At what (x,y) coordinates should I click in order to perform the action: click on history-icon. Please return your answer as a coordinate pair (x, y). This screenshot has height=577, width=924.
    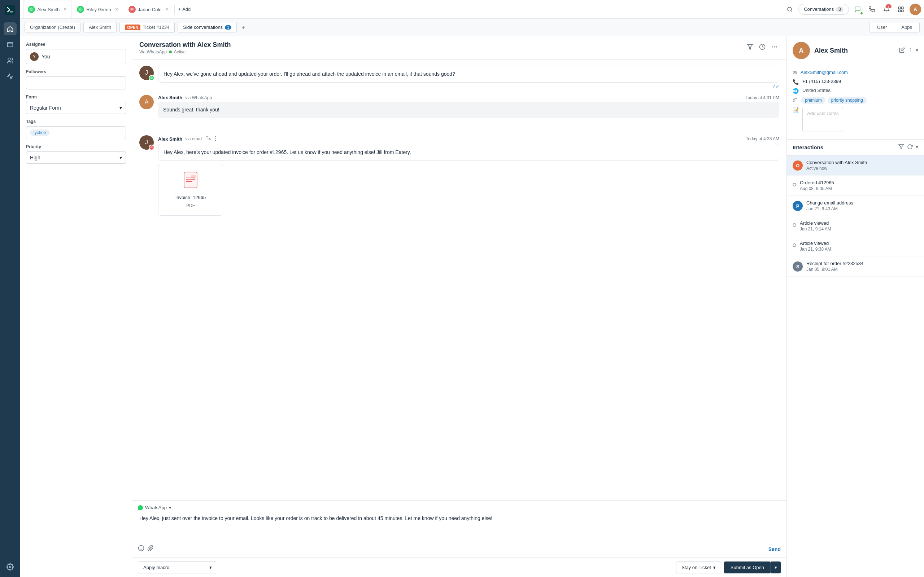
    Looking at the image, I should click on (762, 48).